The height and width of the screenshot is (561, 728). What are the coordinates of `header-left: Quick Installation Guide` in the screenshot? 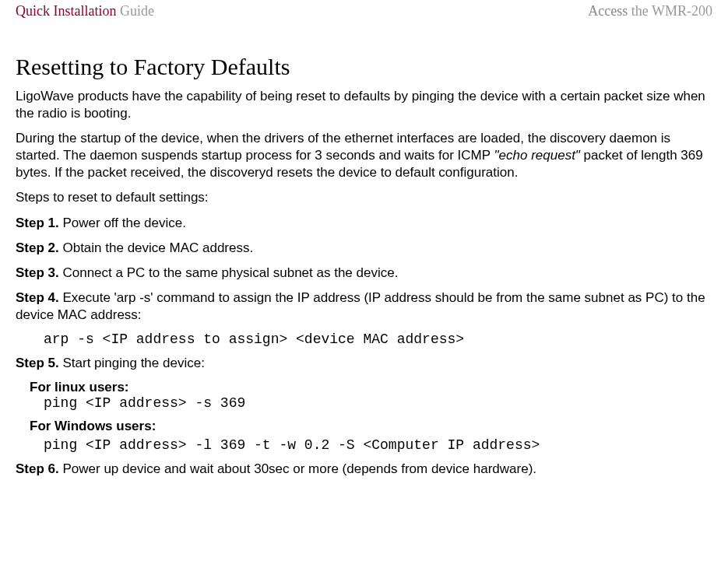 It's located at (85, 11).